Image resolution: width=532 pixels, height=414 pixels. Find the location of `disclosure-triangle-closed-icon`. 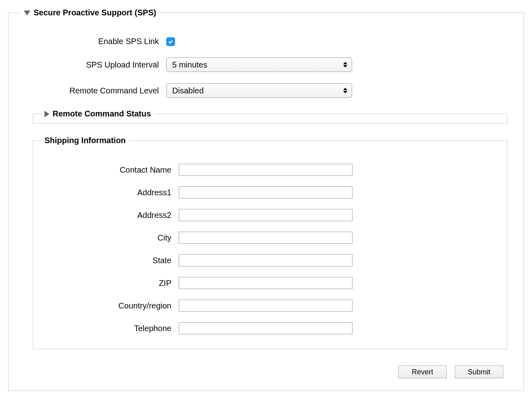

disclosure-triangle-closed-icon is located at coordinates (47, 114).